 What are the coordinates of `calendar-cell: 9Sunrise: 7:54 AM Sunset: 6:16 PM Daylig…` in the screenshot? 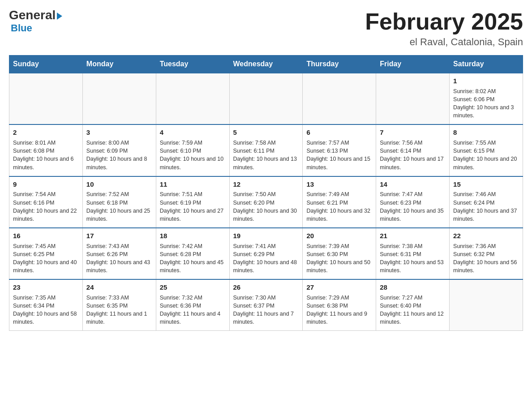 It's located at (46, 202).